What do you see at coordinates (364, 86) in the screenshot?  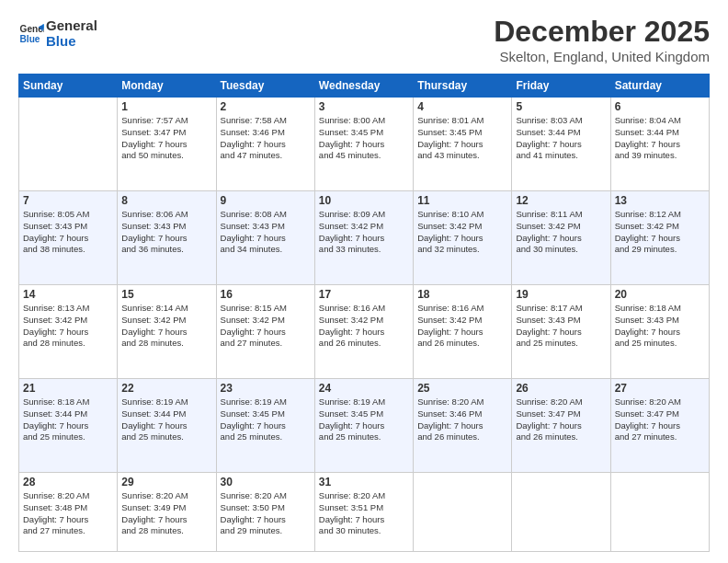 I see `col-wednesday: Wednesday` at bounding box center [364, 86].